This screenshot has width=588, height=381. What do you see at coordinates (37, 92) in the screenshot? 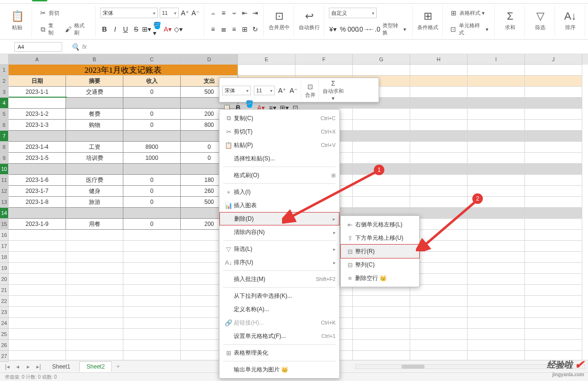
I see `cell: 2023-1-1` at bounding box center [37, 92].